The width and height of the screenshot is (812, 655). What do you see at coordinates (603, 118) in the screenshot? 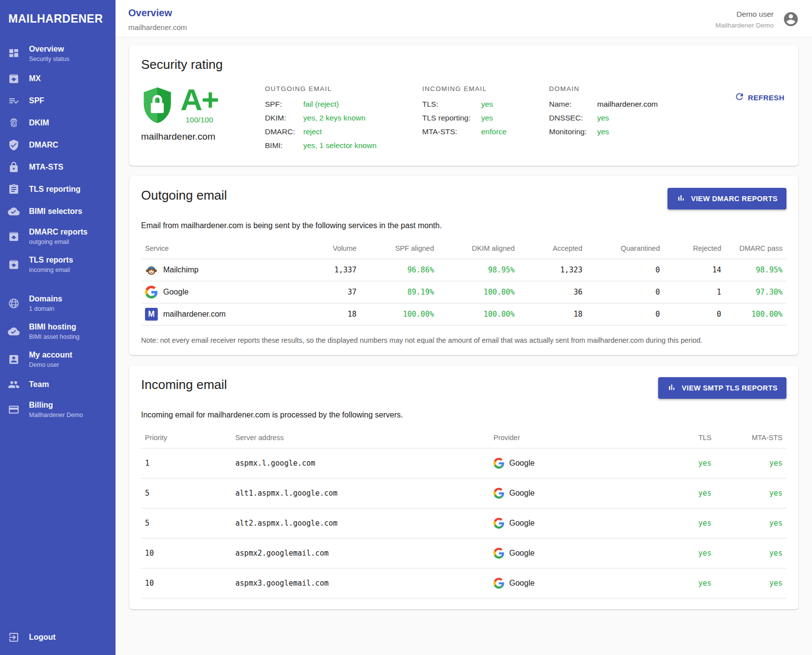
I see `stat-value: yes` at bounding box center [603, 118].